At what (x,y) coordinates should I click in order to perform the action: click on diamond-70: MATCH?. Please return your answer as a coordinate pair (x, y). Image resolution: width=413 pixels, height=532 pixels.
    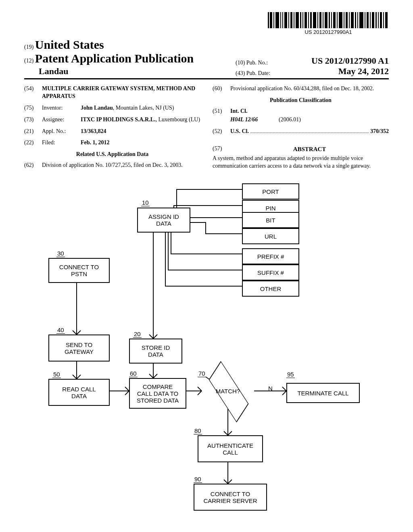
    Looking at the image, I should click on (228, 391).